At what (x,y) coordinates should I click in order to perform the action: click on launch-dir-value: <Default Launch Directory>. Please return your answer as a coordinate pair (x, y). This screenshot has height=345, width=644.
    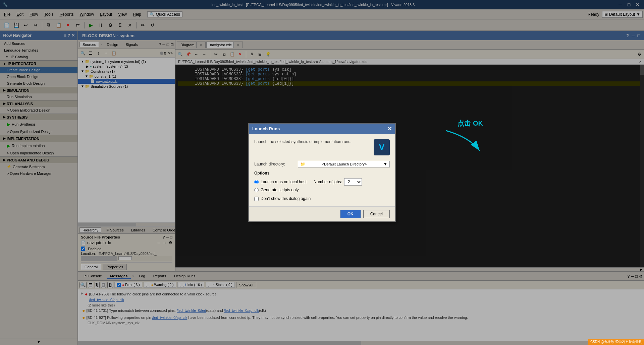
    Looking at the image, I should click on (344, 164).